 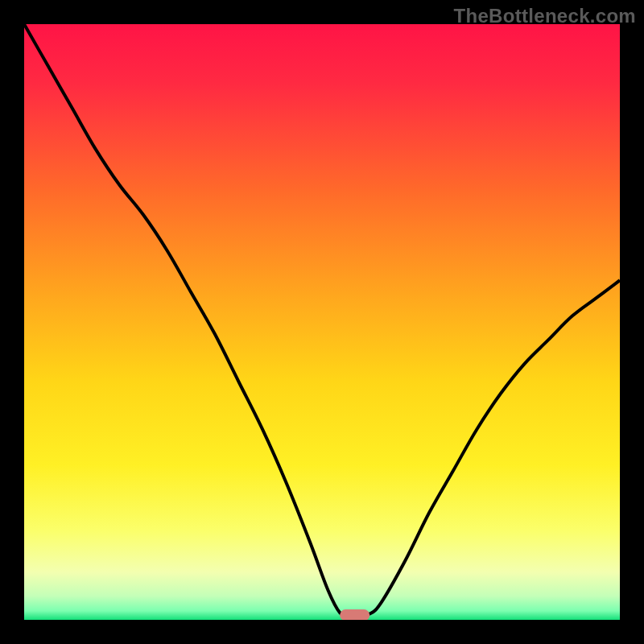 What do you see at coordinates (354, 615) in the screenshot?
I see `optimal-marker` at bounding box center [354, 615].